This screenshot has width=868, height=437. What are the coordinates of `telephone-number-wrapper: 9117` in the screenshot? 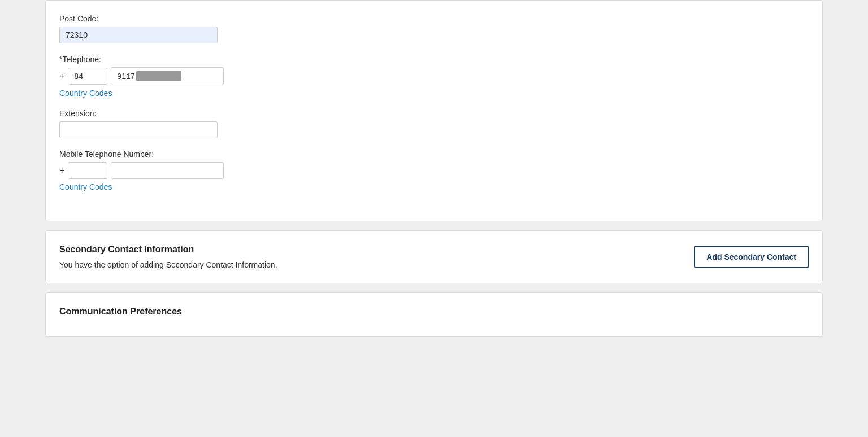 It's located at (167, 76).